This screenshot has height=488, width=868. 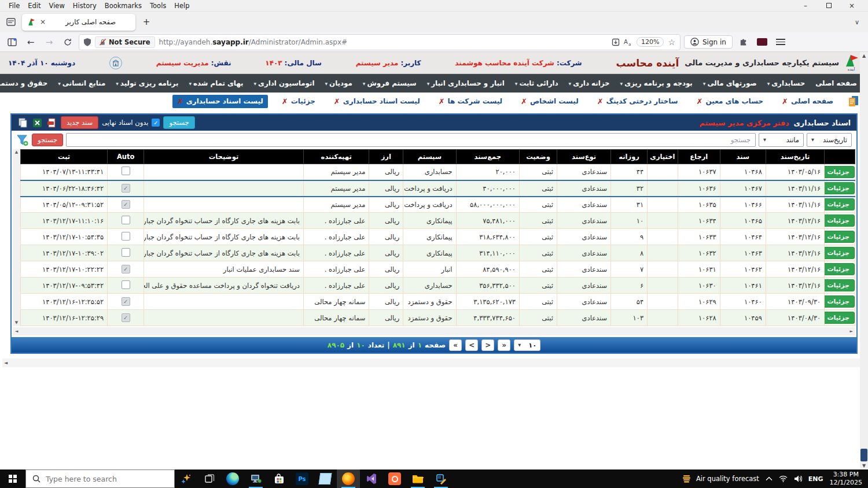 I want to click on first-page-button: «, so click(x=455, y=345).